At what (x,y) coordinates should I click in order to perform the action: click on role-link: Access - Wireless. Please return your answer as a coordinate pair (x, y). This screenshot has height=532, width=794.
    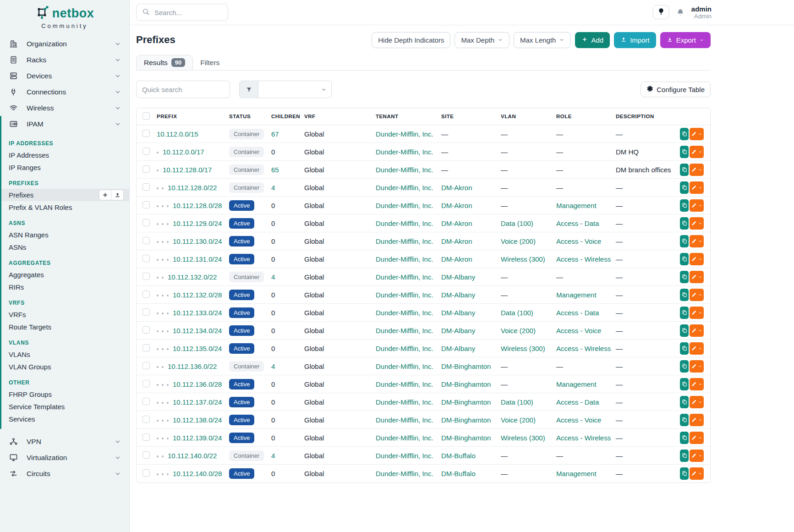
    Looking at the image, I should click on (584, 259).